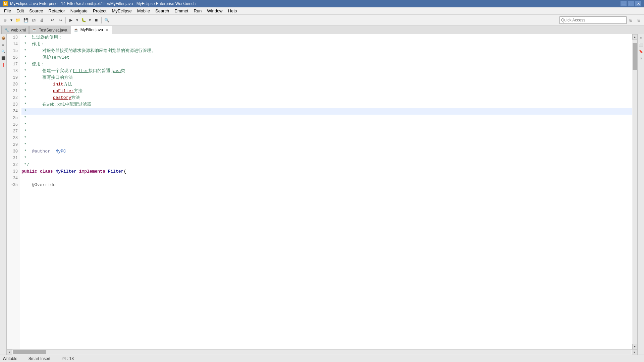 The height and width of the screenshot is (362, 644). Describe the element at coordinates (90, 20) in the screenshot. I see `debug-dropdown: ▾` at that location.